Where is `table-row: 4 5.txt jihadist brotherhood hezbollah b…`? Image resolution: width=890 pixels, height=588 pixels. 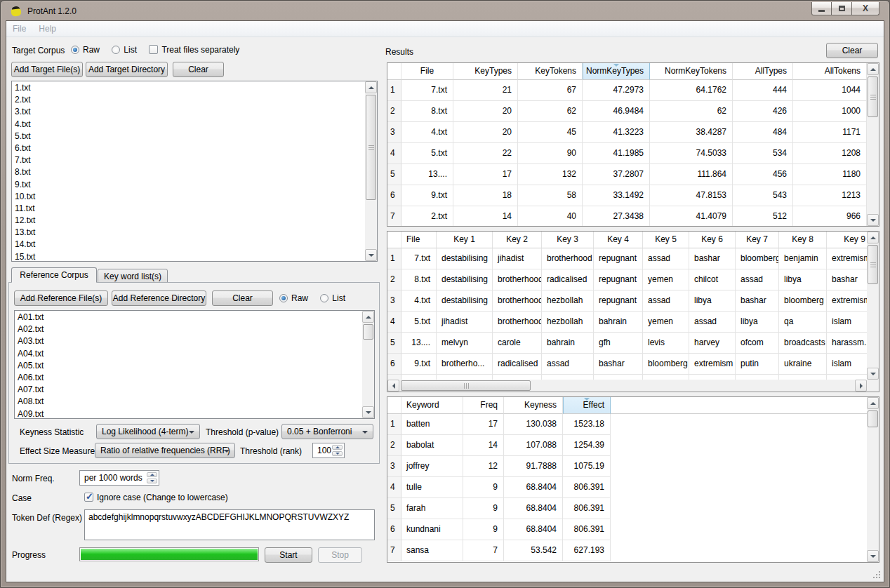 table-row: 4 5.txt jihadist brotherhood hezbollah b… is located at coordinates (627, 322).